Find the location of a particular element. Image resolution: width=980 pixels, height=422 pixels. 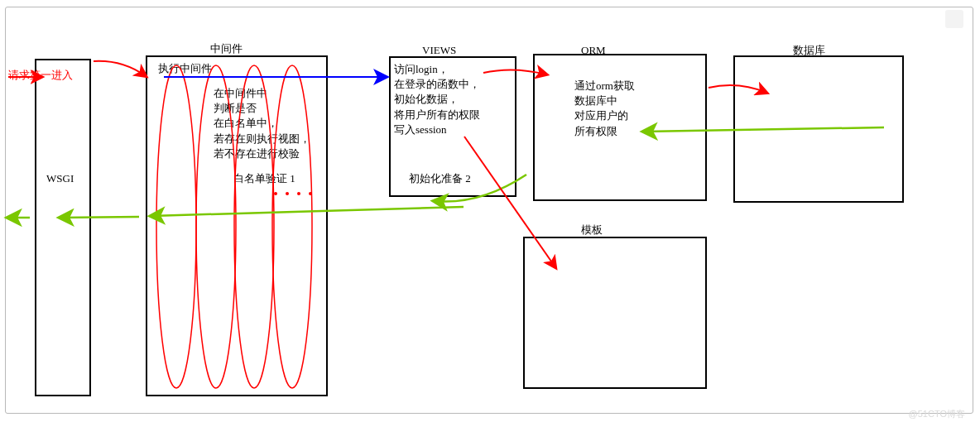

db-title: 数据库 is located at coordinates (809, 50).